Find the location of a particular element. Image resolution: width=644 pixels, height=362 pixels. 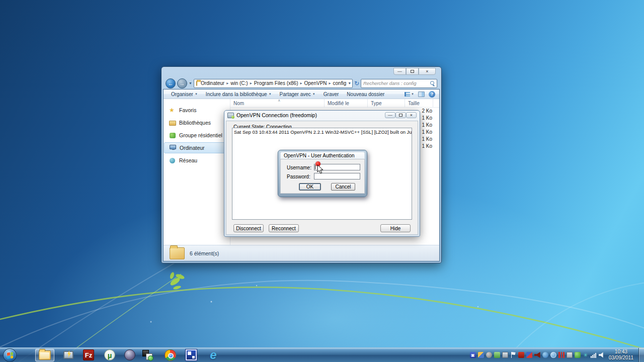

taskbar-filezilla: Fz is located at coordinates (89, 355).